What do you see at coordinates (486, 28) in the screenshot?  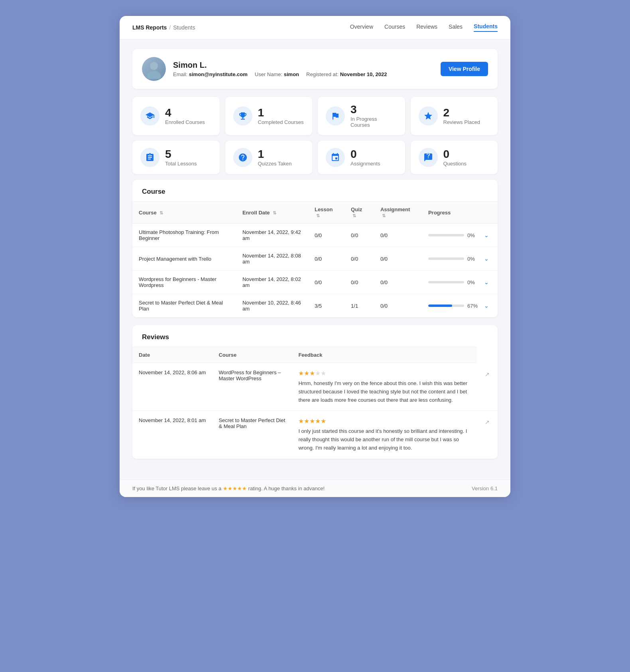 I see `nav-students: Students` at bounding box center [486, 28].